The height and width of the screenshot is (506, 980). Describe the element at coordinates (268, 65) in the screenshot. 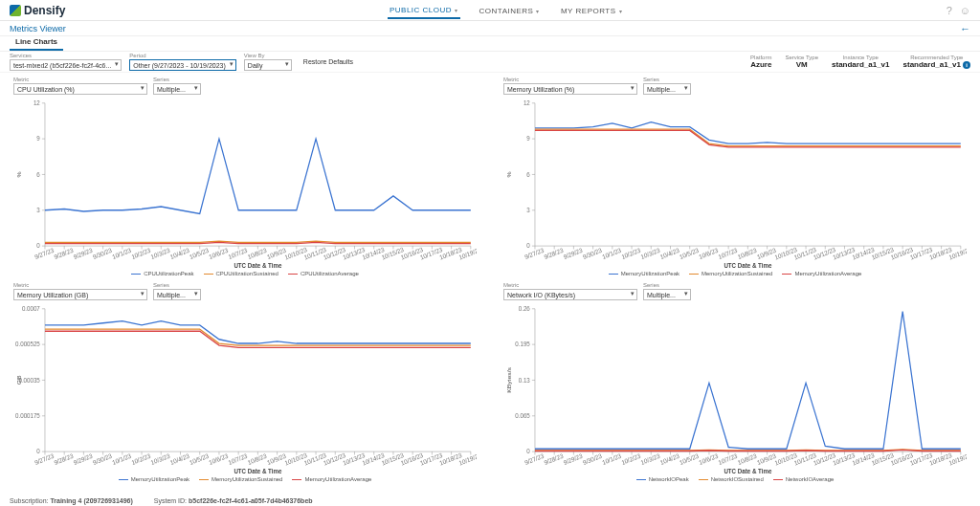

I see `viewby-select: Daily` at that location.